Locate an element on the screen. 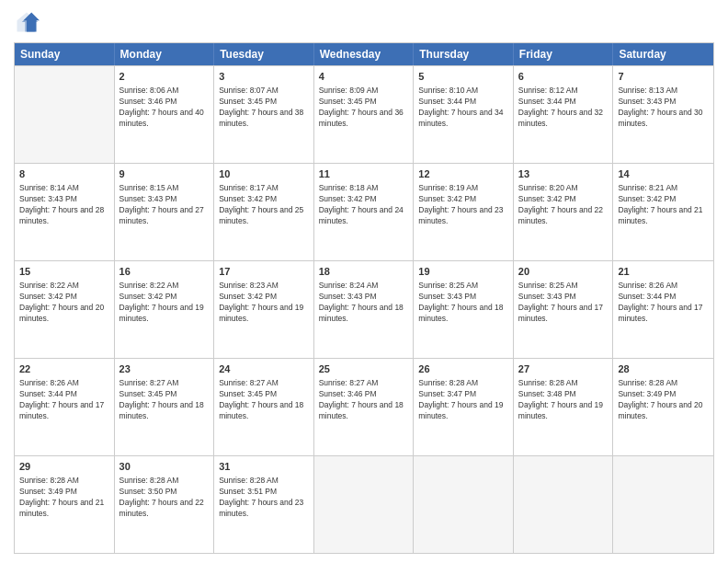  calendar-cell: 29 Sunrise: 8:28 AMSunset: 3:49 PMDaylig… is located at coordinates (64, 504).